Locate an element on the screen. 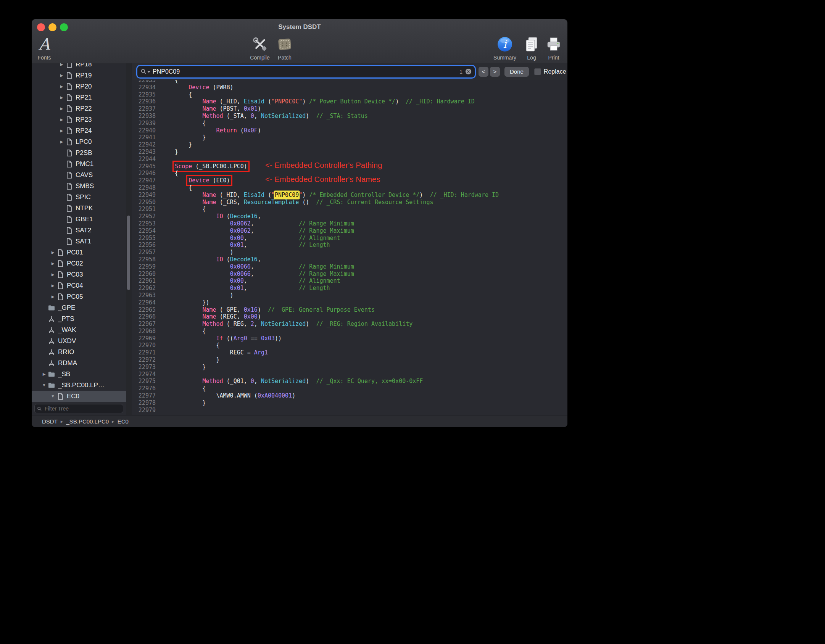 Image resolution: width=825 pixels, height=644 pixels. search-match-highlight: PNP0C09 is located at coordinates (287, 195).